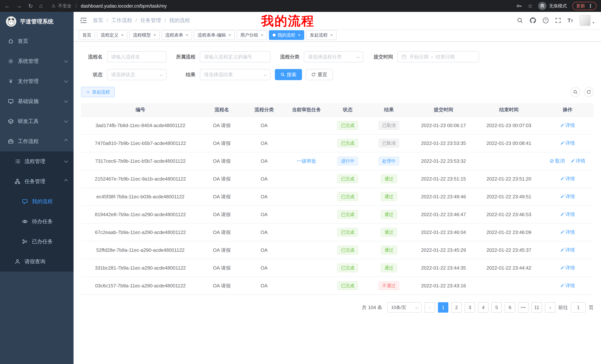  Describe the element at coordinates (11, 141) in the screenshot. I see `briefcase-icon` at that location.